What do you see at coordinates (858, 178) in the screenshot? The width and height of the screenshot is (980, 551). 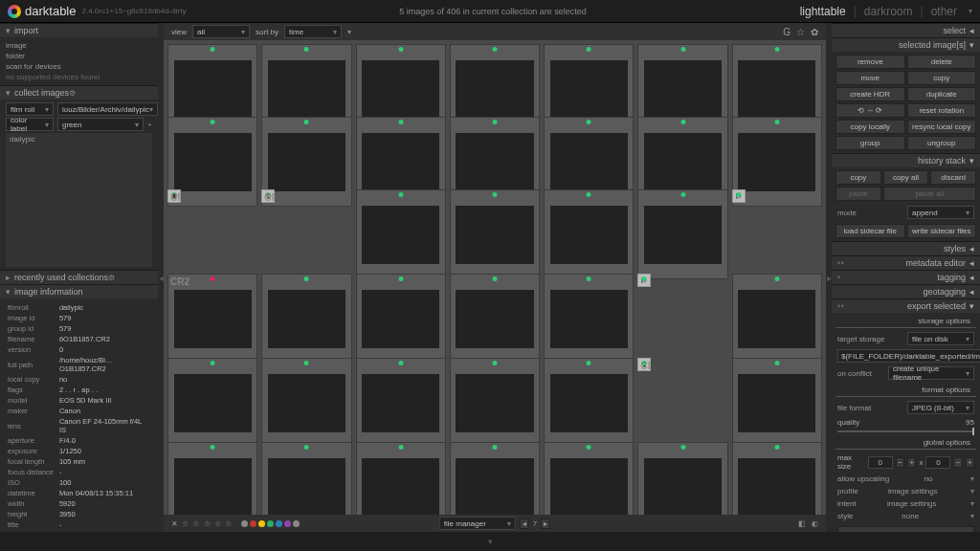 I see `hist-copy-button: copy` at bounding box center [858, 178].